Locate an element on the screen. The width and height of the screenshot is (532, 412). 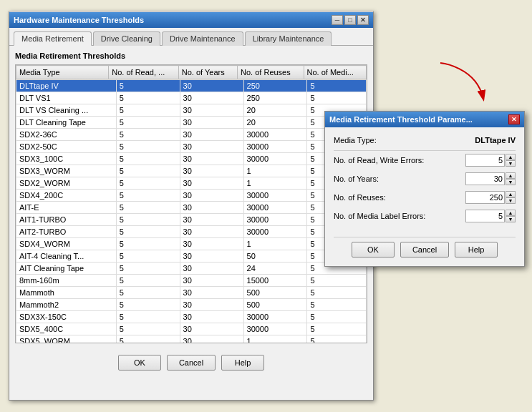
media-type-label: Media Type: is located at coordinates (396, 140).